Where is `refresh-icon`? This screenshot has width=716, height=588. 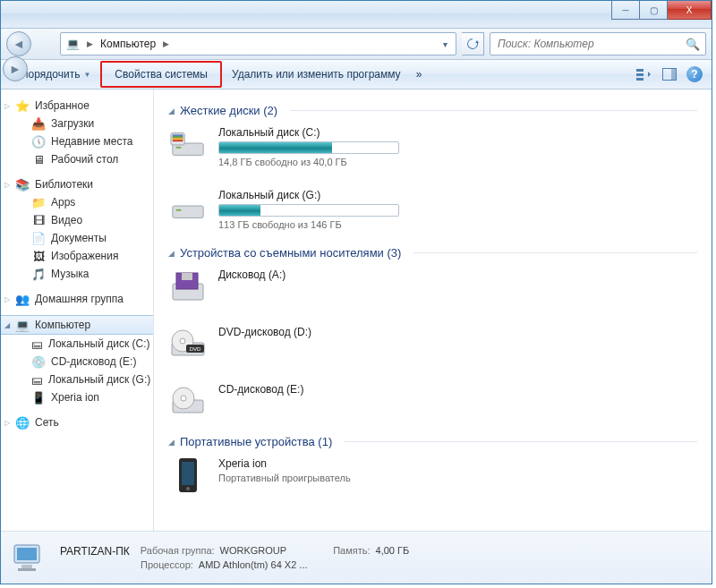
refresh-icon is located at coordinates (473, 44).